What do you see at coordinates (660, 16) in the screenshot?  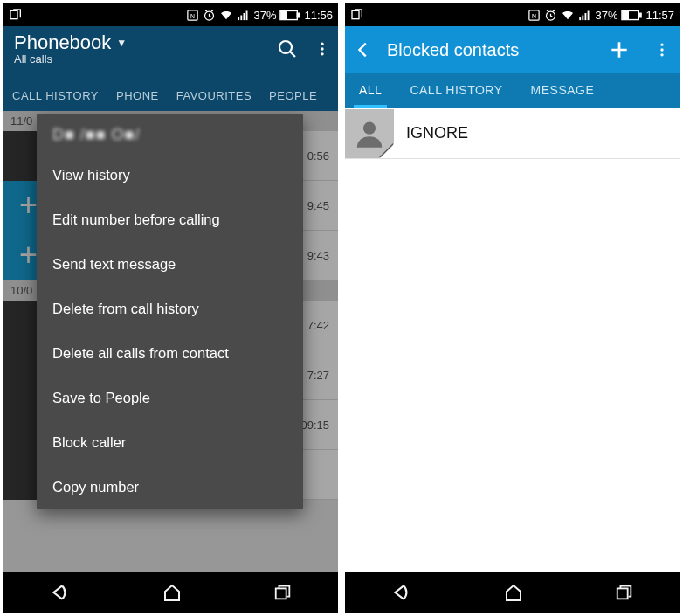 I see `status-time: 11:57` at bounding box center [660, 16].